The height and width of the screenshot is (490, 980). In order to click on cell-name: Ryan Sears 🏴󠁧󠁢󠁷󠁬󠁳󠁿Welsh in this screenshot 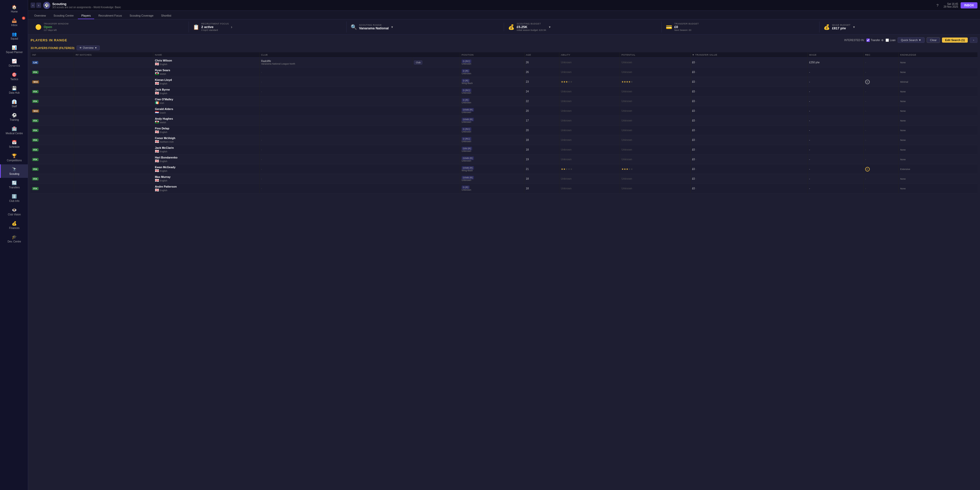, I will do `click(206, 72)`.